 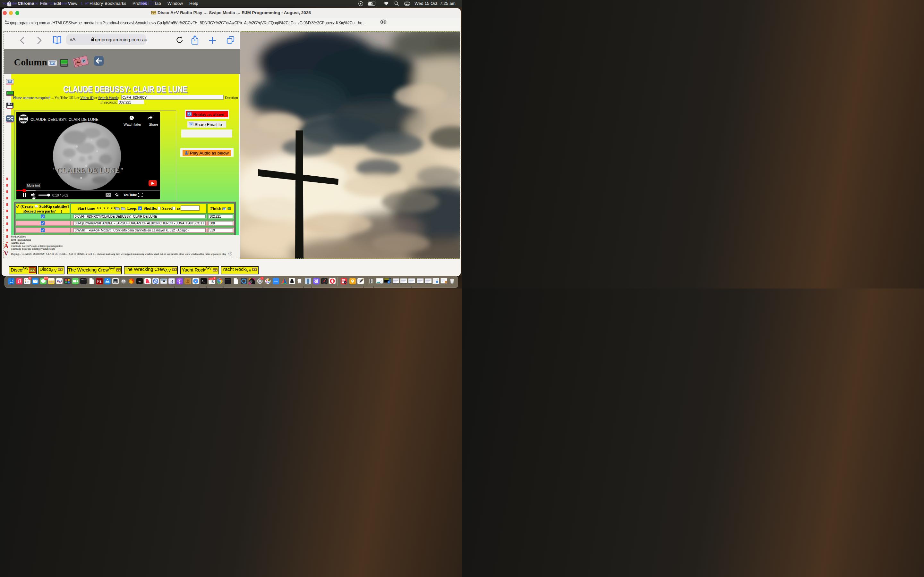 What do you see at coordinates (212, 282) in the screenshot?
I see `svg-text: 15` at bounding box center [212, 282].